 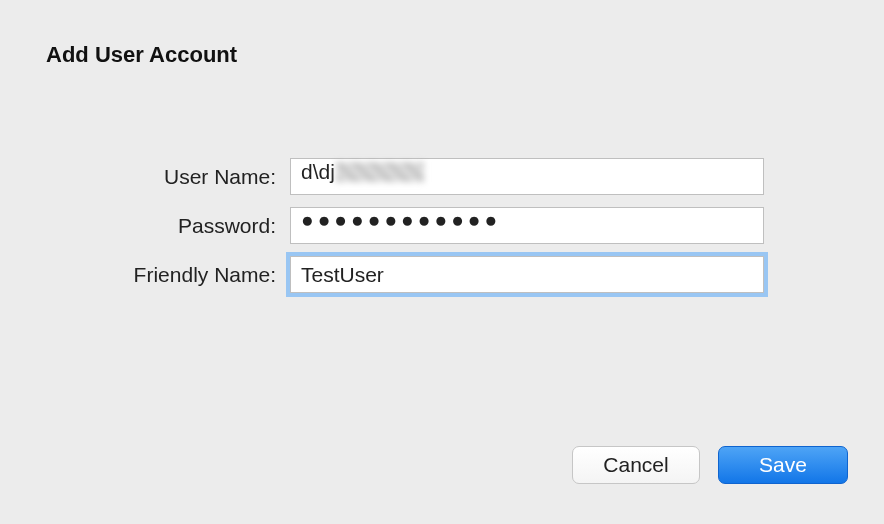 What do you see at coordinates (444, 55) in the screenshot?
I see `dialog-title: Add User Account` at bounding box center [444, 55].